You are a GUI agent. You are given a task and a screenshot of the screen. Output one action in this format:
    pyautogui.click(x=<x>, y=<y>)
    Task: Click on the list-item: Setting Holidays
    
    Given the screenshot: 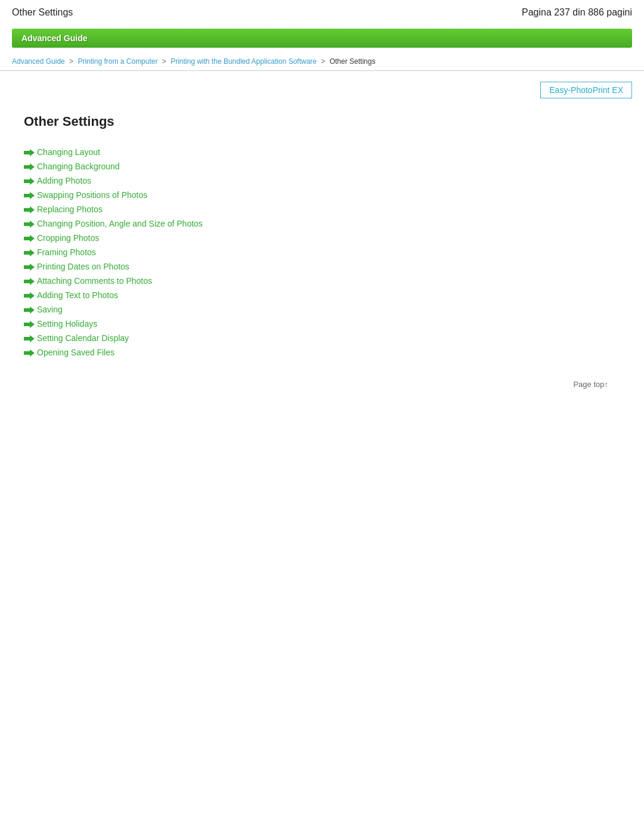 What is the action you would take?
    pyautogui.click(x=322, y=324)
    